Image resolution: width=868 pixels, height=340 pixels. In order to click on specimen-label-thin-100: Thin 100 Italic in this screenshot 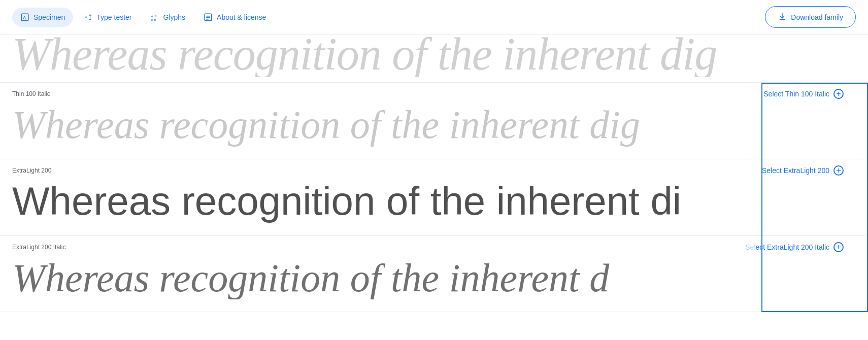, I will do `click(31, 94)`.